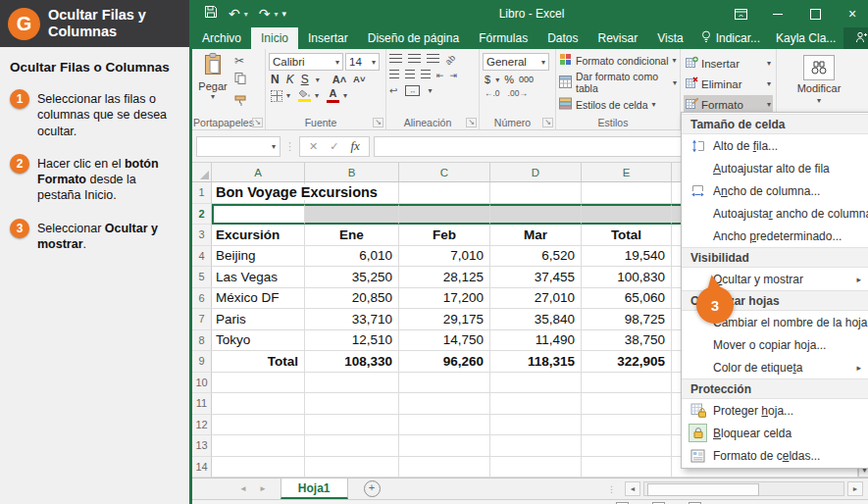 This screenshot has width=868, height=504. Describe the element at coordinates (618, 82) in the screenshot. I see `format-as-table-button: Dar formato como tabla▾` at that location.